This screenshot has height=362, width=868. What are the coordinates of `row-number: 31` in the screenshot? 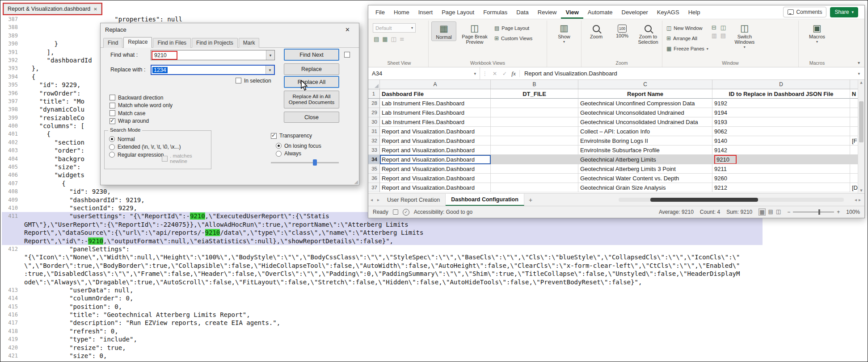 It's located at (374, 131).